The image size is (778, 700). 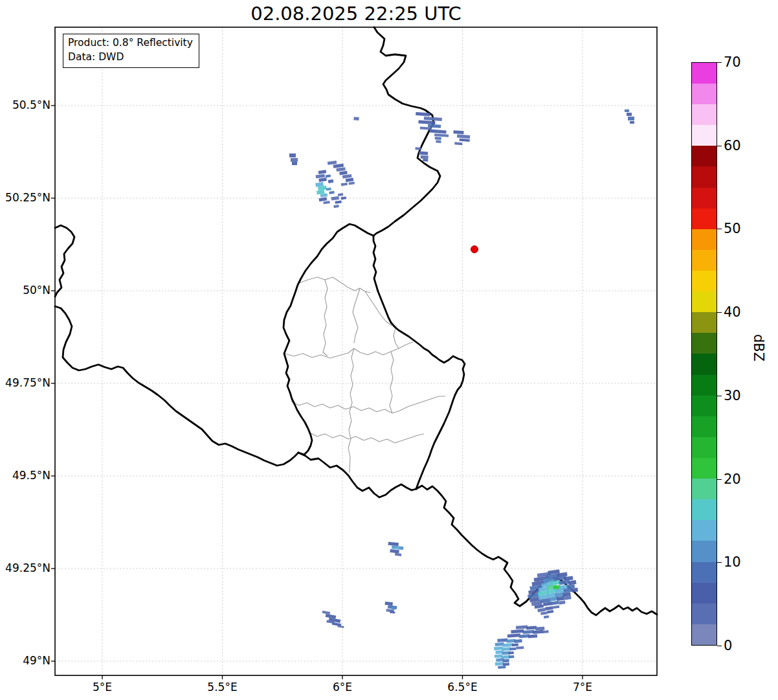 I want to click on lat-tick-label: 49°N, so click(x=36, y=660).